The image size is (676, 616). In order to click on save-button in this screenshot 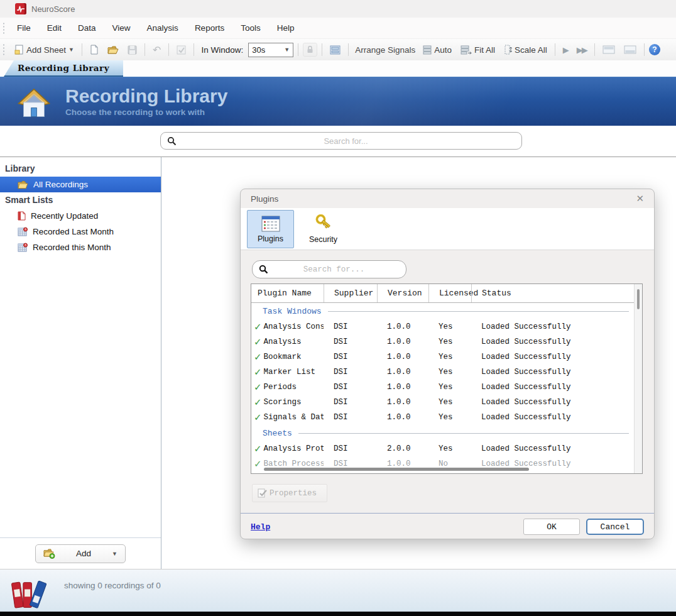, I will do `click(132, 50)`.